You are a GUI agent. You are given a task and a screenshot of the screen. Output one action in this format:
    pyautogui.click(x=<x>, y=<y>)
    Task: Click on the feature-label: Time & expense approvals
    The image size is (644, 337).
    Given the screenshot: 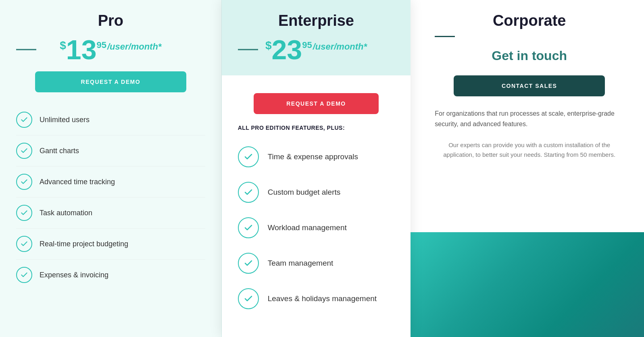 What is the action you would take?
    pyautogui.click(x=313, y=157)
    